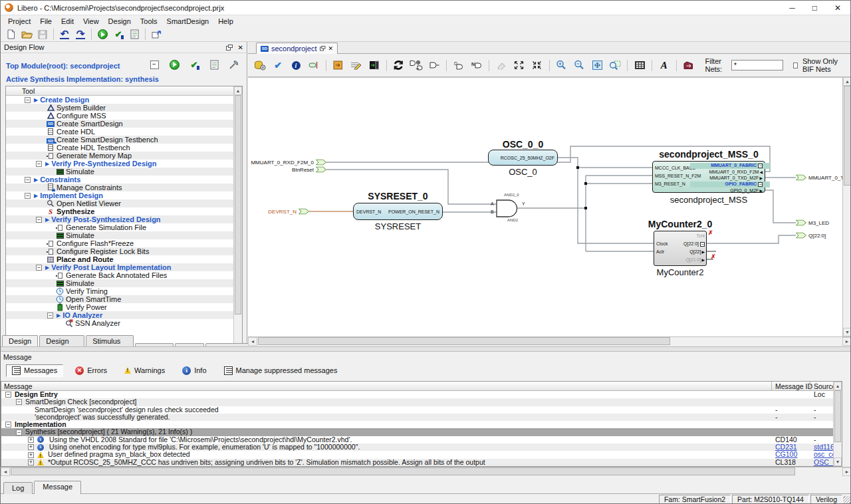 This screenshot has height=504, width=851. I want to click on design-flow-scrollbar: ▲ ▼, so click(238, 229).